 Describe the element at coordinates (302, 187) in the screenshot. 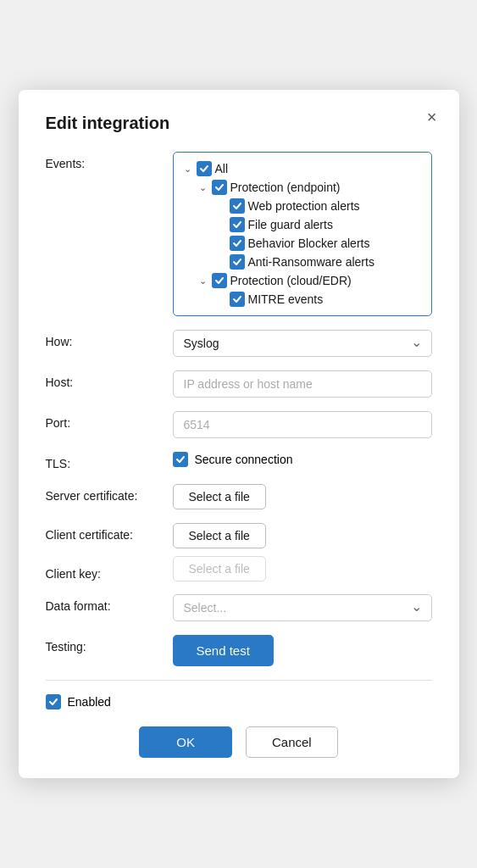

I see `tree-item-protection-endpoint: ⌄ Protection (endpoint)` at that location.